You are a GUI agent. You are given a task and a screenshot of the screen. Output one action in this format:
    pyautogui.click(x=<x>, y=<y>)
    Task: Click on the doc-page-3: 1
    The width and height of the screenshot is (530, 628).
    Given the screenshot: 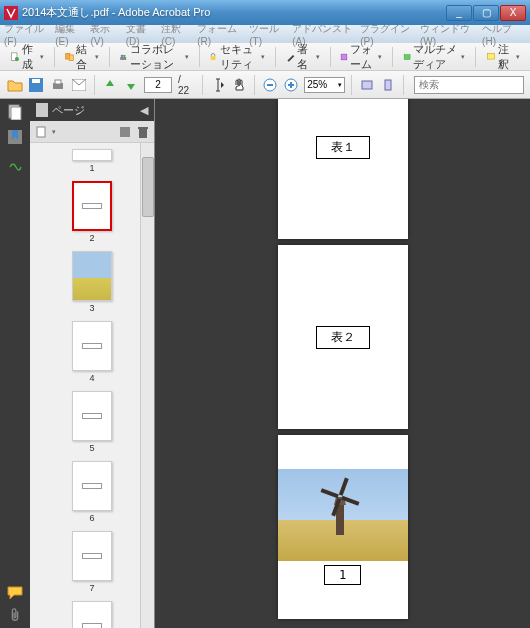 What is the action you would take?
    pyautogui.click(x=343, y=527)
    